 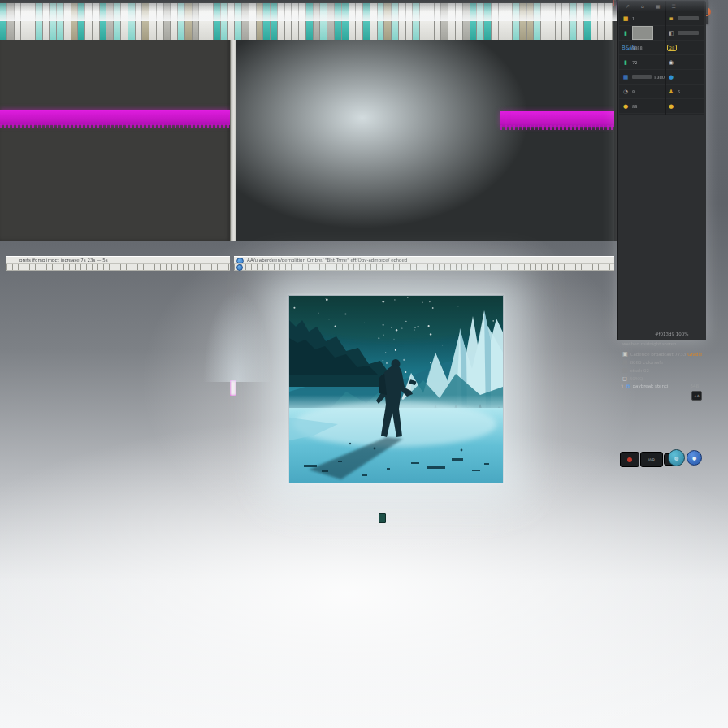 I want to click on rack-item: ◔8, so click(x=642, y=92).